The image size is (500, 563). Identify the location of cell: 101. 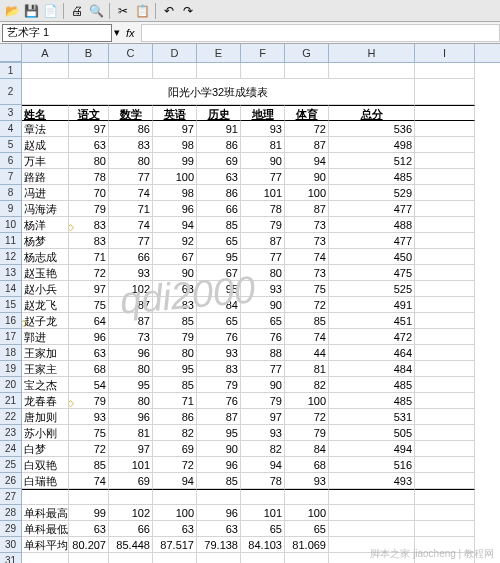
(131, 465).